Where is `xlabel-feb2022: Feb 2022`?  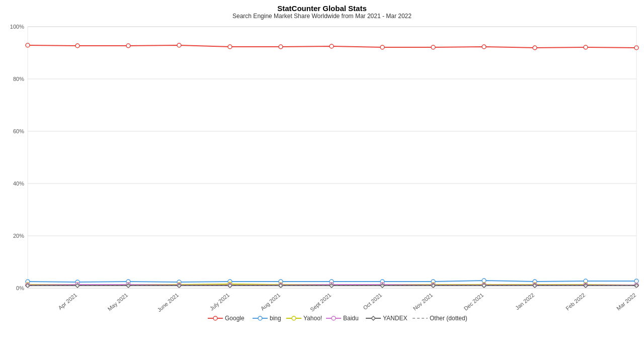 xlabel-feb2022: Feb 2022 is located at coordinates (576, 302).